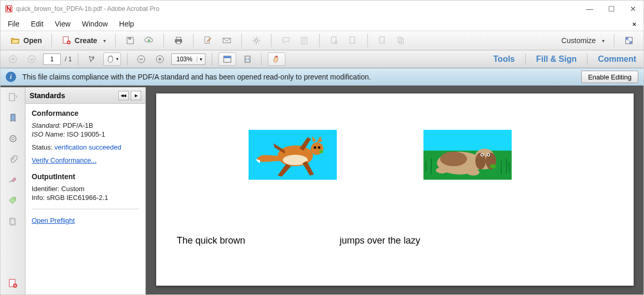 Image resolution: width=644 pixels, height=295 pixels. Describe the element at coordinates (46, 189) in the screenshot. I see `identifier-label: Identifier:` at that location.